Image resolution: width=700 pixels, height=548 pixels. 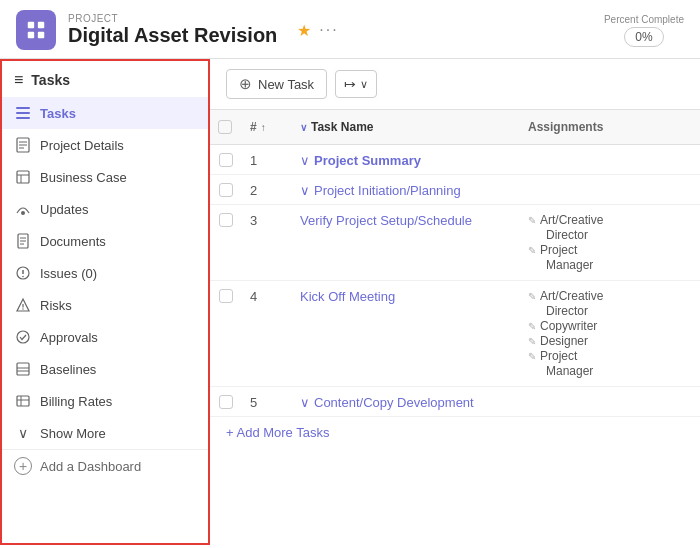 I want to click on row-num-5: 5, so click(x=267, y=402).